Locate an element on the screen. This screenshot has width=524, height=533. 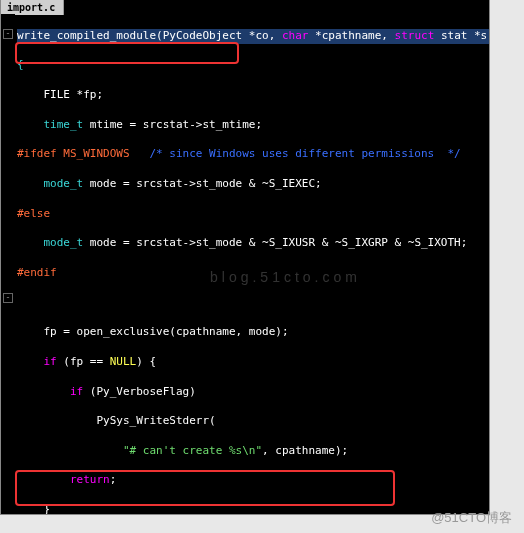
code-line: #ifdef MS_WINDOWS /* since Windows uses … is located at coordinates (253, 154).